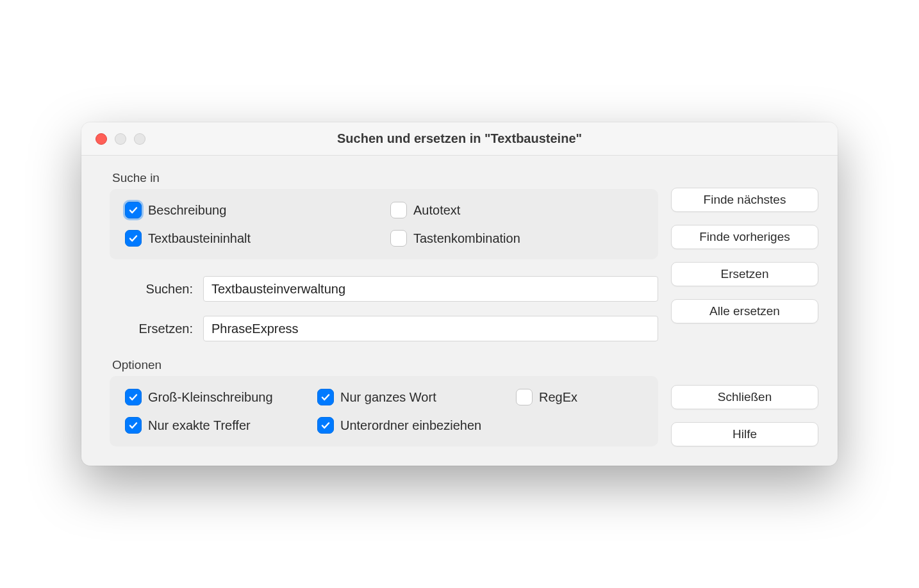  What do you see at coordinates (558, 397) in the screenshot?
I see `checkbox-label: RegEx` at bounding box center [558, 397].